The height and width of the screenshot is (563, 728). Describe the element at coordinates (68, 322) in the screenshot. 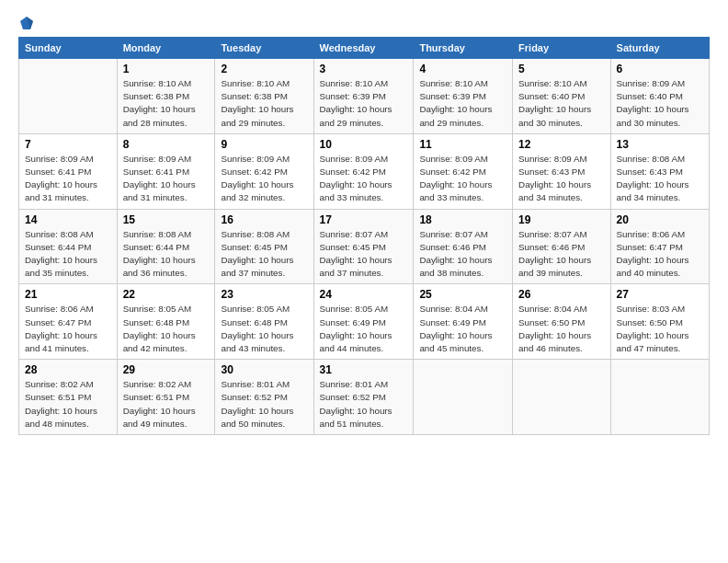

I see `calendar-cell: 21Sunrise: 8:06 AM Sunset: 6:47 PM Dayli…` at that location.